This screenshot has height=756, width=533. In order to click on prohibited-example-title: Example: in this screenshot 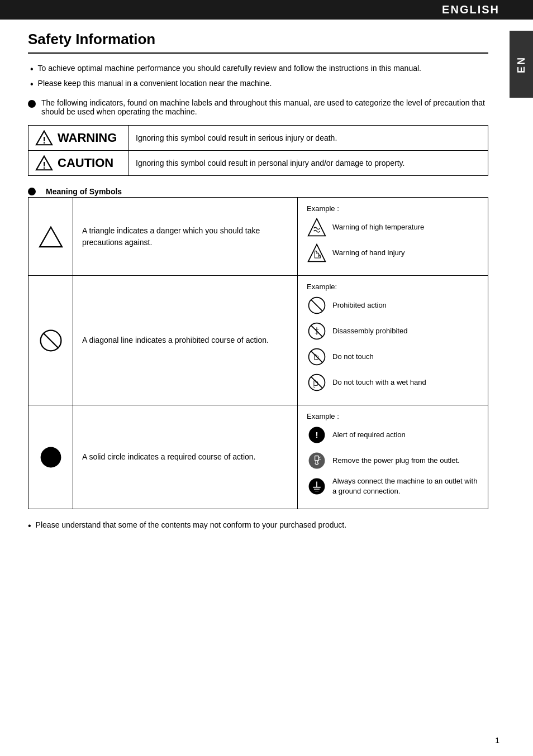, I will do `click(393, 287)`.